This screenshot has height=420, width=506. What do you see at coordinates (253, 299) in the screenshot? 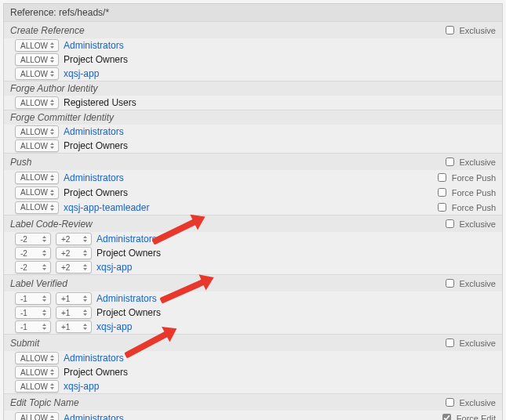
I see `rule-row: -1 +1Administrators` at bounding box center [253, 299].